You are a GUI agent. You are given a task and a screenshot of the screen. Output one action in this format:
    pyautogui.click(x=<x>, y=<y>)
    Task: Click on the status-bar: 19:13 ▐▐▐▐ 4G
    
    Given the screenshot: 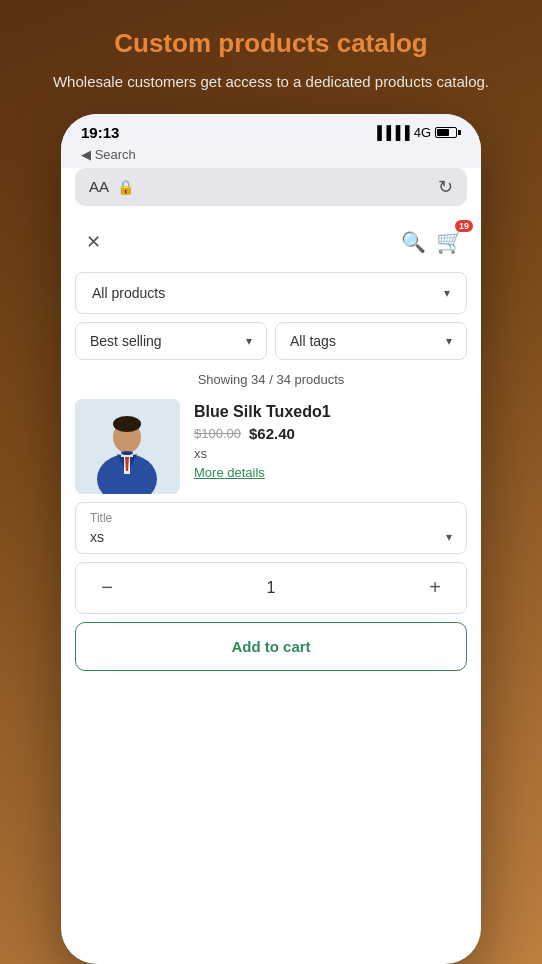 What is the action you would take?
    pyautogui.click(x=271, y=130)
    